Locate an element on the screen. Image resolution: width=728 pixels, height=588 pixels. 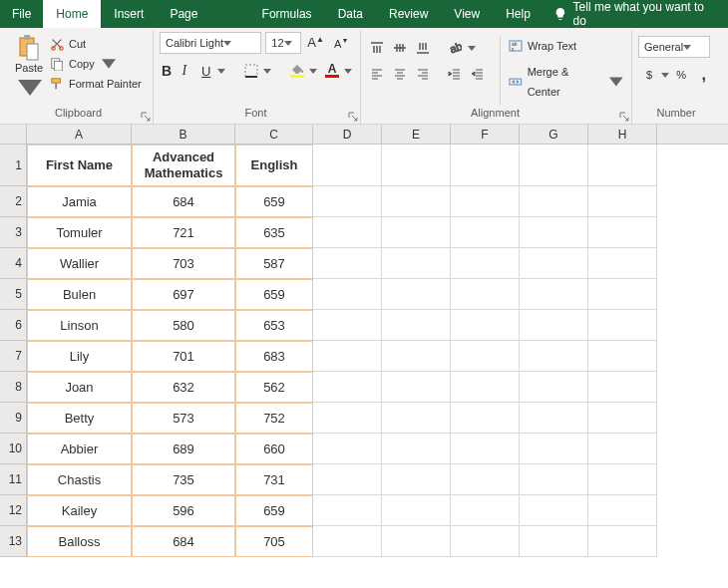
cell-C6: 653 is located at coordinates (274, 325).